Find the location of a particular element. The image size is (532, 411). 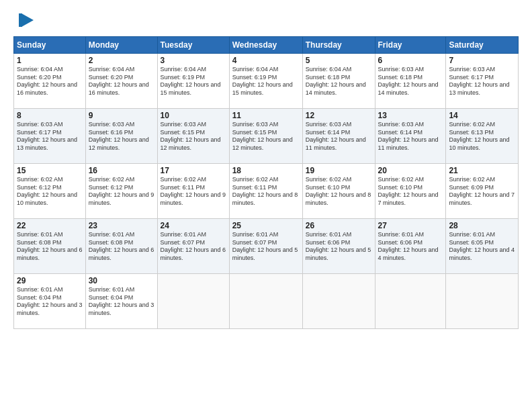

header is located at coordinates (266, 20).